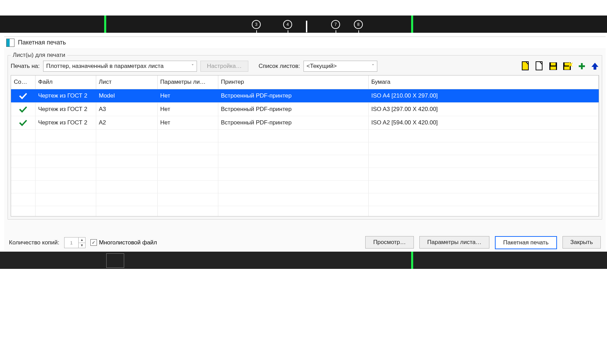 This screenshot has width=607, height=364. What do you see at coordinates (293, 82) in the screenshot?
I see `col-printer: Принтер` at bounding box center [293, 82].